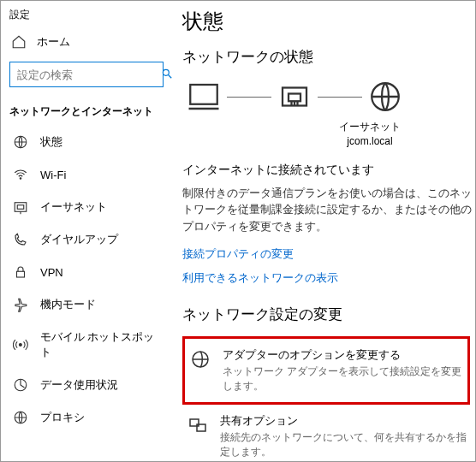  Describe the element at coordinates (329, 170) in the screenshot. I see `connected-text: インターネットに接続されています` at that location.